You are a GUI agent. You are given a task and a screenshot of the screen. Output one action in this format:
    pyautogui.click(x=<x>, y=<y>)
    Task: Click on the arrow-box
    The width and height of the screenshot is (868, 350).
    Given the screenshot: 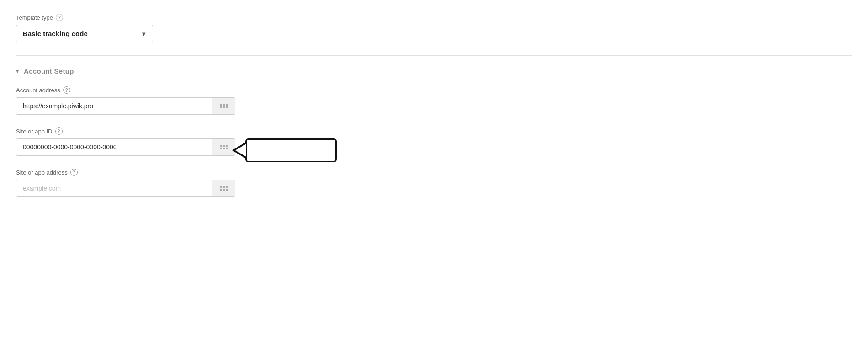 What is the action you would take?
    pyautogui.click(x=291, y=150)
    